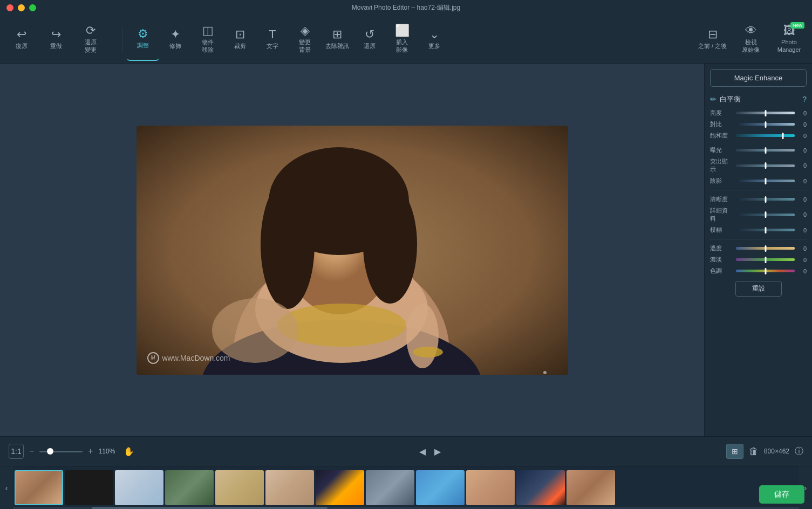 Image resolution: width=812 pixels, height=509 pixels. I want to click on save-button: 儲存, so click(782, 494).